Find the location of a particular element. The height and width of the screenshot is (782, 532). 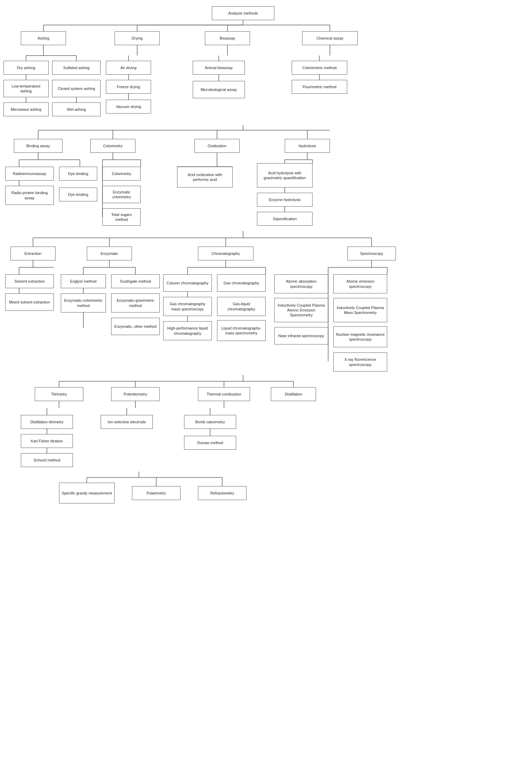

titrimetry-node: Titrimetry is located at coordinates (59, 394).